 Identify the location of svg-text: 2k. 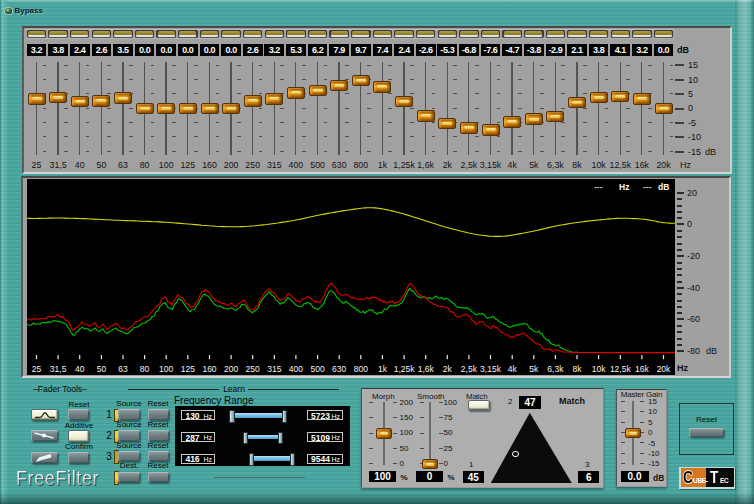
(448, 369).